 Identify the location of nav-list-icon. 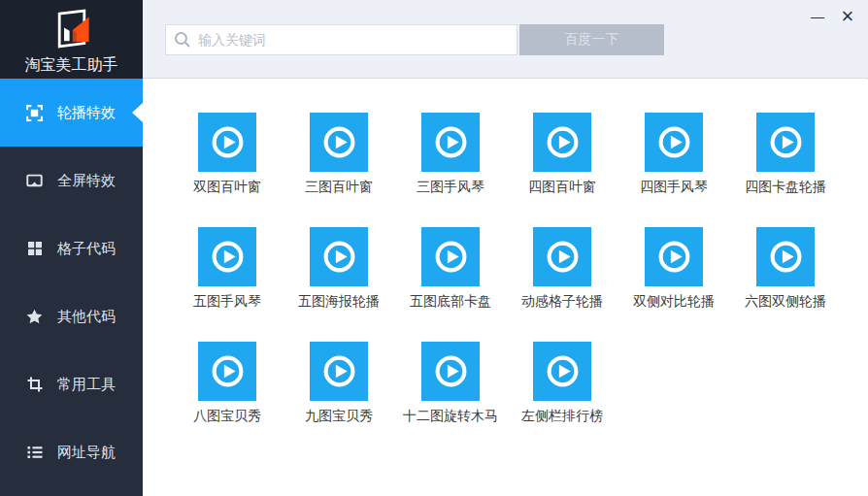
(35, 452).